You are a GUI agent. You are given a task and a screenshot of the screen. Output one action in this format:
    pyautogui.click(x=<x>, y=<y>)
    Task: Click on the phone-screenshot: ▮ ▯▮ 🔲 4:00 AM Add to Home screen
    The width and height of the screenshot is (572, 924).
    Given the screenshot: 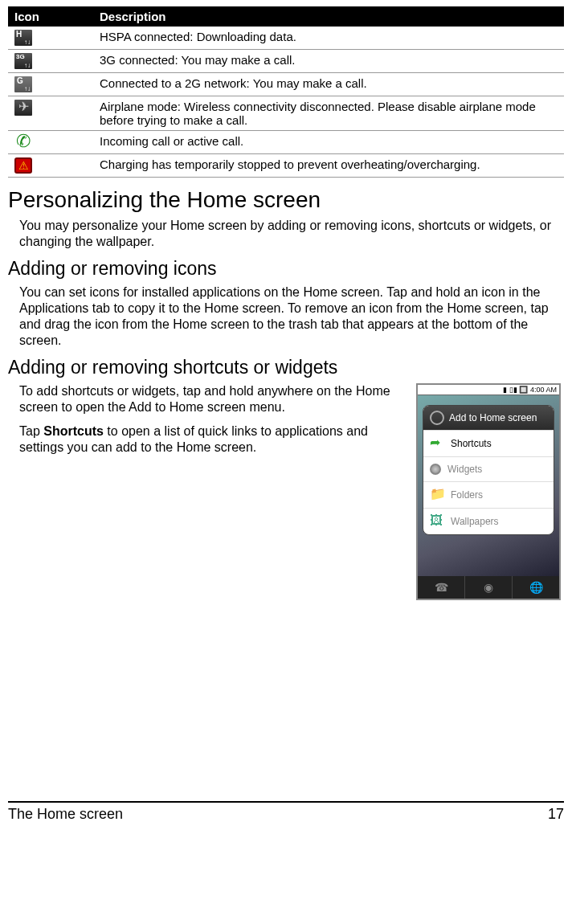 What is the action you would take?
    pyautogui.click(x=488, y=492)
    